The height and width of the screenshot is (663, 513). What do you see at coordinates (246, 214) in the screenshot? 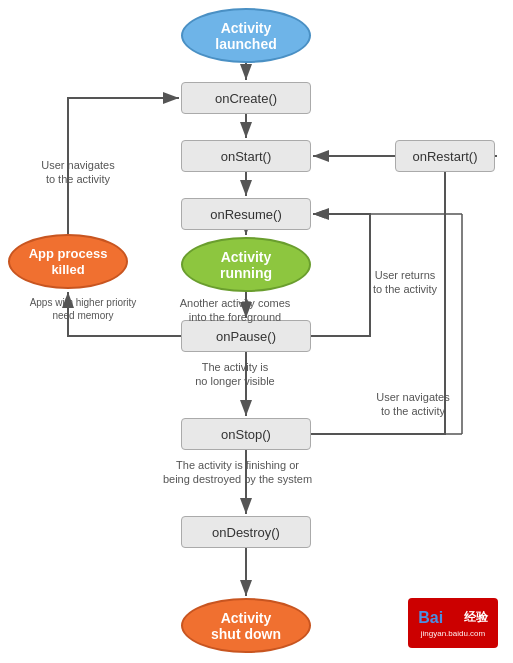
I see `on-resume-node: onResume()` at bounding box center [246, 214].